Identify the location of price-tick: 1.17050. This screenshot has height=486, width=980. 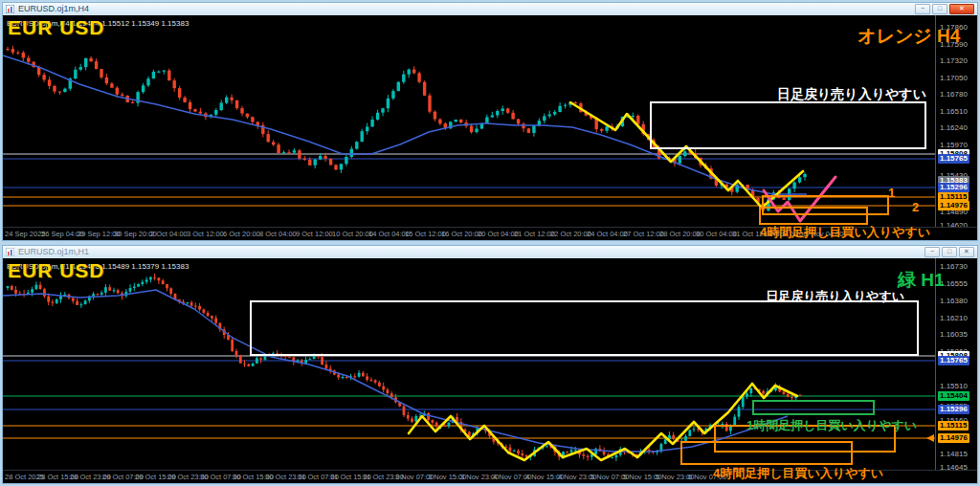
(953, 78).